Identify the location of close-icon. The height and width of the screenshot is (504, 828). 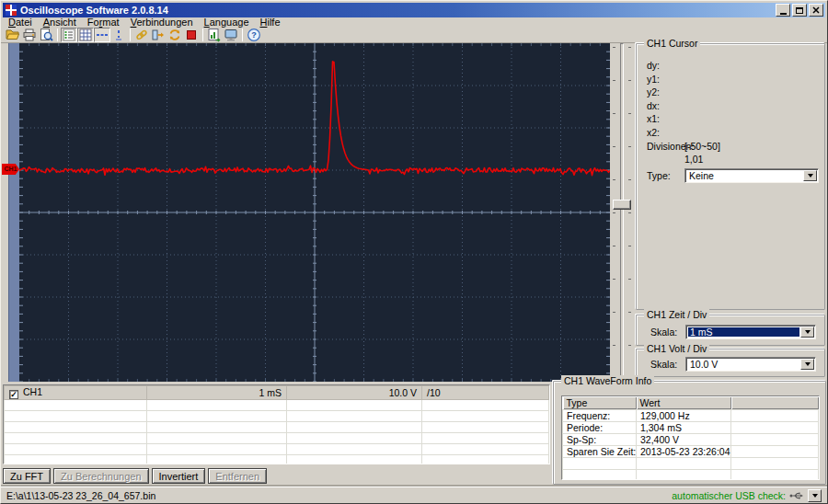
(816, 10).